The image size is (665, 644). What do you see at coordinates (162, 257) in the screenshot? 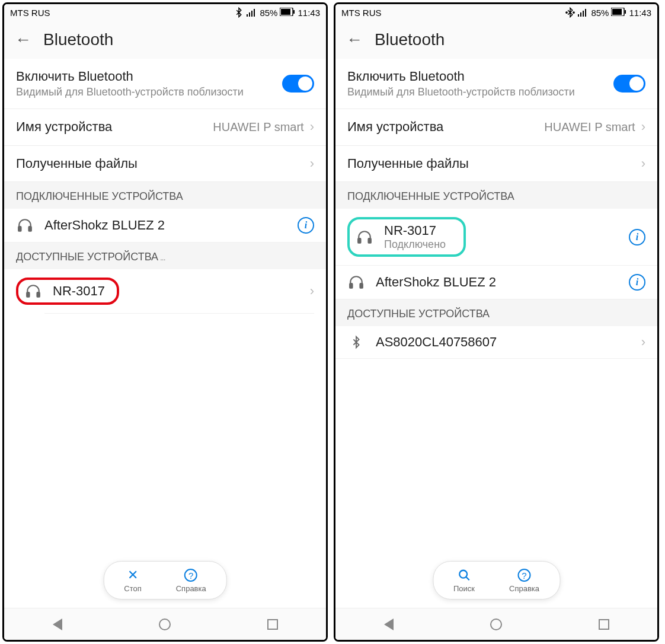
I see `loading-dots: ...` at bounding box center [162, 257].